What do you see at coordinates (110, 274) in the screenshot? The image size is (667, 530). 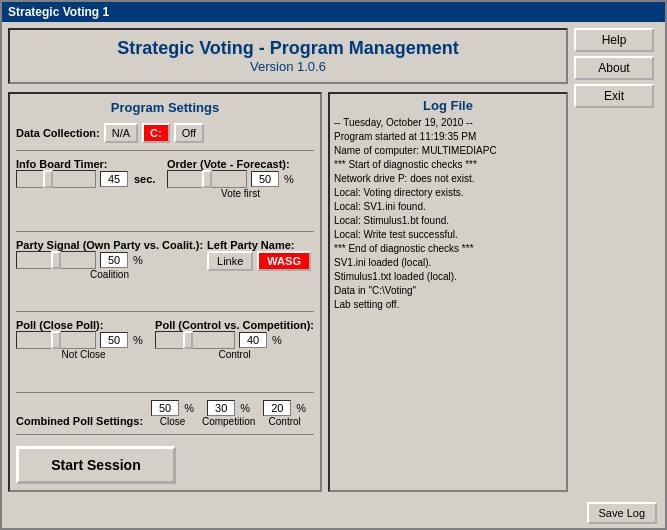 I see `party-signal-sub: Coalition` at bounding box center [110, 274].